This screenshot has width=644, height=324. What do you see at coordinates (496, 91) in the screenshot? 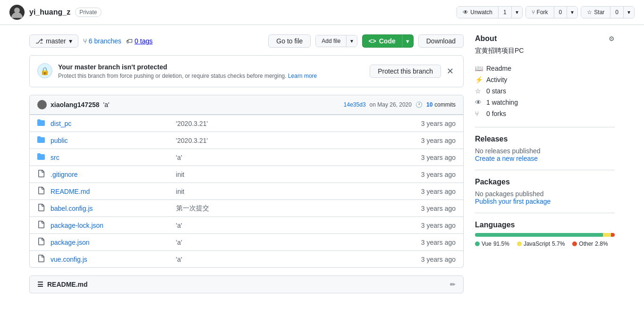
I see `sidebar-link: 0 stars` at bounding box center [496, 91].